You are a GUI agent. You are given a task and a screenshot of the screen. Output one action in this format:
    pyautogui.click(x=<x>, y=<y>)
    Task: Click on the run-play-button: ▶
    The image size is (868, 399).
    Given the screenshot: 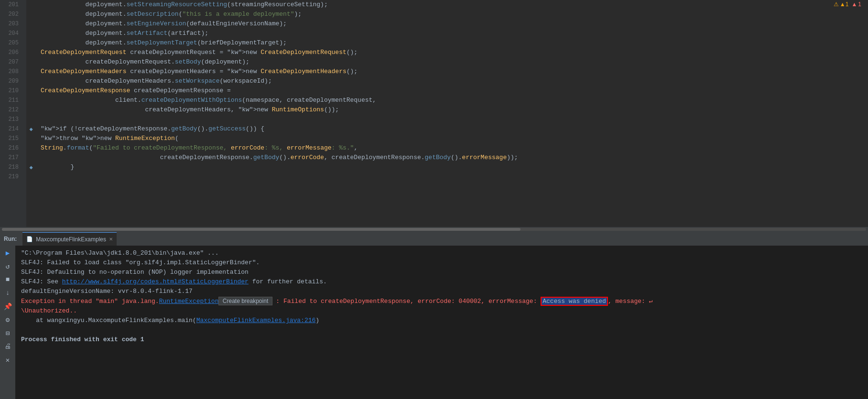 What is the action you would take?
    pyautogui.click(x=8, y=253)
    